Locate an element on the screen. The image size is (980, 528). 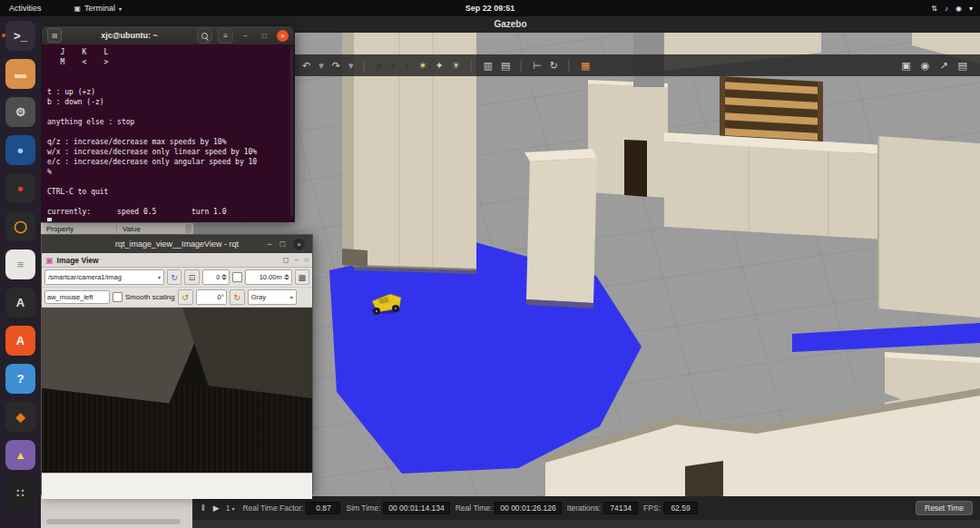
dock-icon-text-editor: ≡ is located at coordinates (20, 265).